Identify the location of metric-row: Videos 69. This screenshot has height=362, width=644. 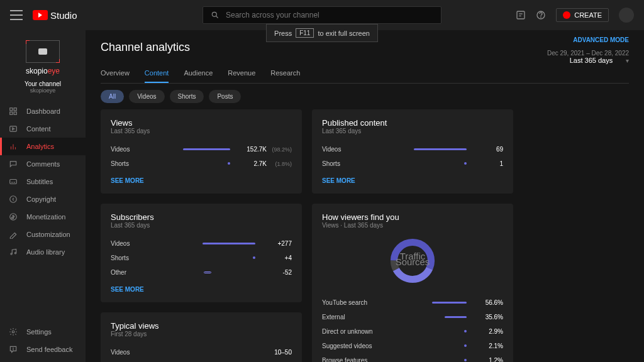
(413, 150).